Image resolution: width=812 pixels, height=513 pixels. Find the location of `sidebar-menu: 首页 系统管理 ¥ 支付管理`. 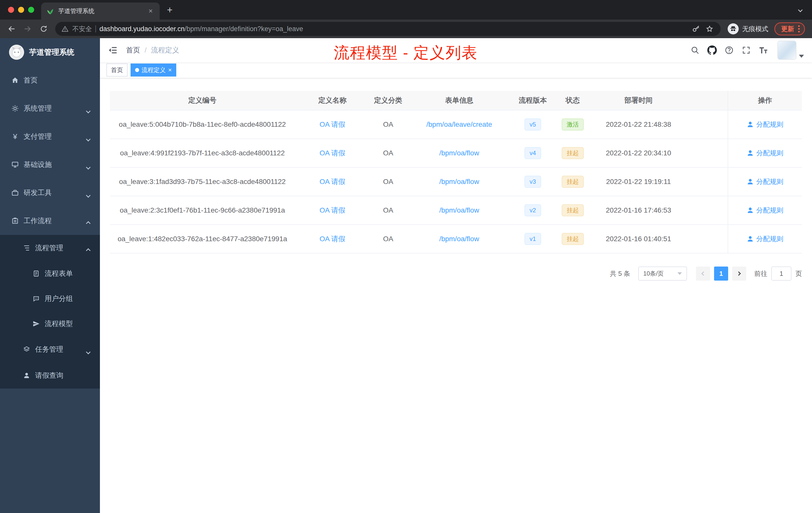

sidebar-menu: 首页 系统管理 ¥ 支付管理 is located at coordinates (50, 228).